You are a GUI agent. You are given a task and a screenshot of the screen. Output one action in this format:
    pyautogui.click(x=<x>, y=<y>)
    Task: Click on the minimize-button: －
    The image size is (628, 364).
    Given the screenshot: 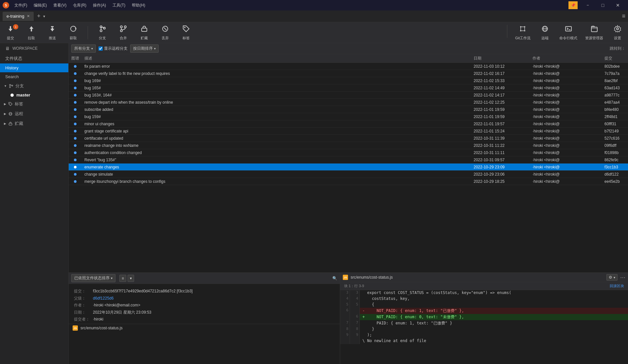 What is the action you would take?
    pyautogui.click(x=588, y=5)
    